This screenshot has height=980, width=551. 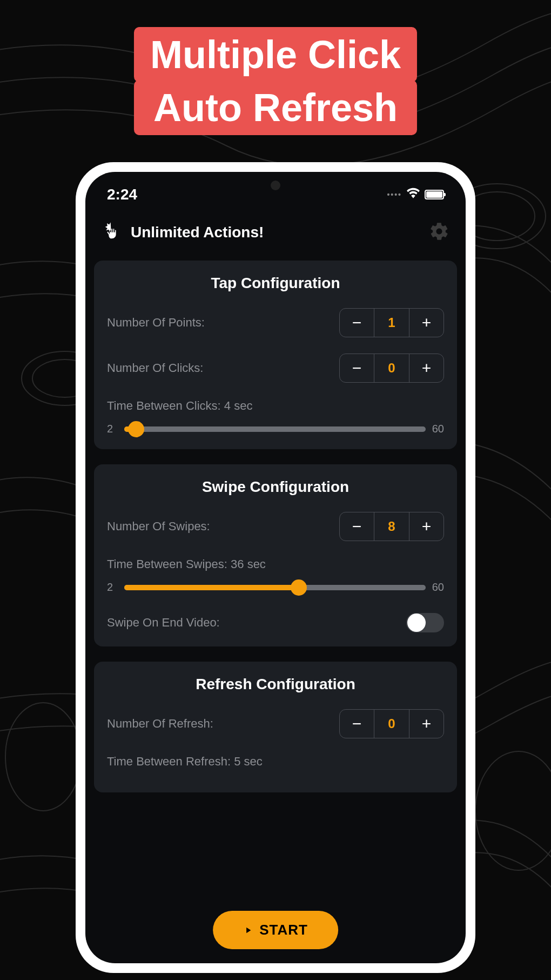 What do you see at coordinates (276, 81) in the screenshot?
I see `promo-banner: Multiple Click Auto Refresh` at bounding box center [276, 81].